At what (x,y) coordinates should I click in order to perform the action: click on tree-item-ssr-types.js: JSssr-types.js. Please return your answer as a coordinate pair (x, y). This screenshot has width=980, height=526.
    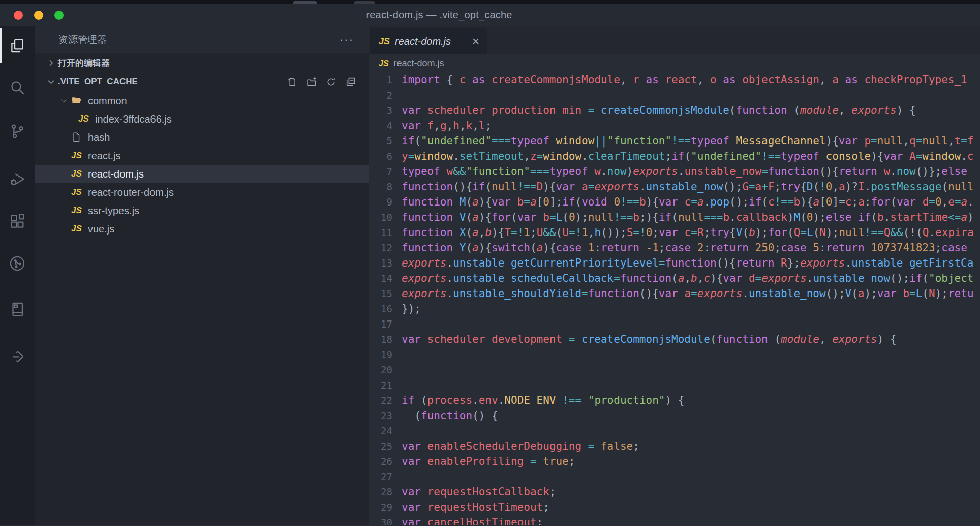
    Looking at the image, I should click on (202, 211).